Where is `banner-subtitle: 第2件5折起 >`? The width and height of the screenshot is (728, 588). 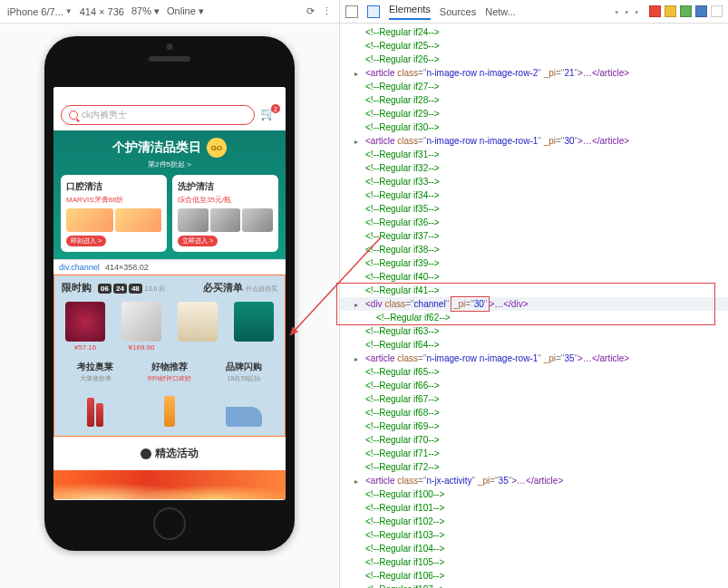 banner-subtitle: 第2件5折起 > is located at coordinates (170, 165).